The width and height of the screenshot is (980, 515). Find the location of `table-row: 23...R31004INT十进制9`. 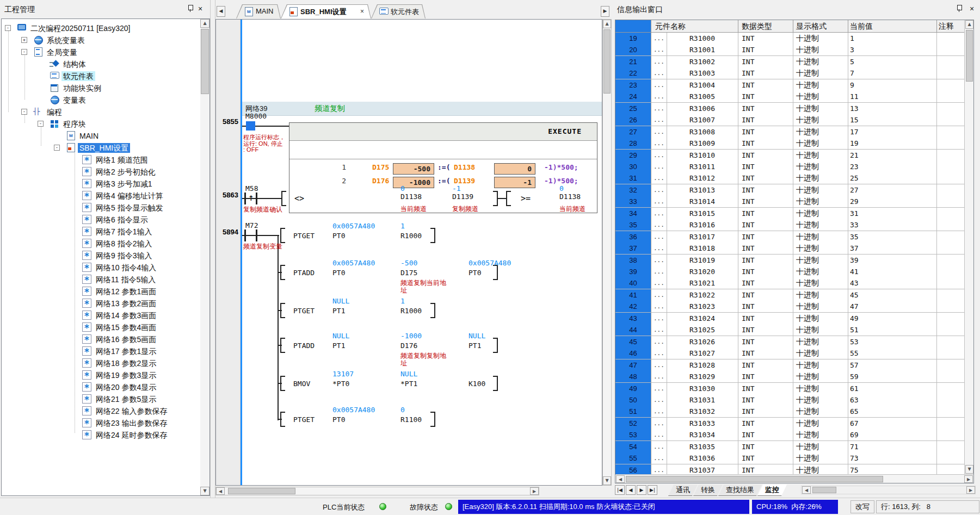

table-row: 23...R31004INT十进制9 is located at coordinates (790, 85).